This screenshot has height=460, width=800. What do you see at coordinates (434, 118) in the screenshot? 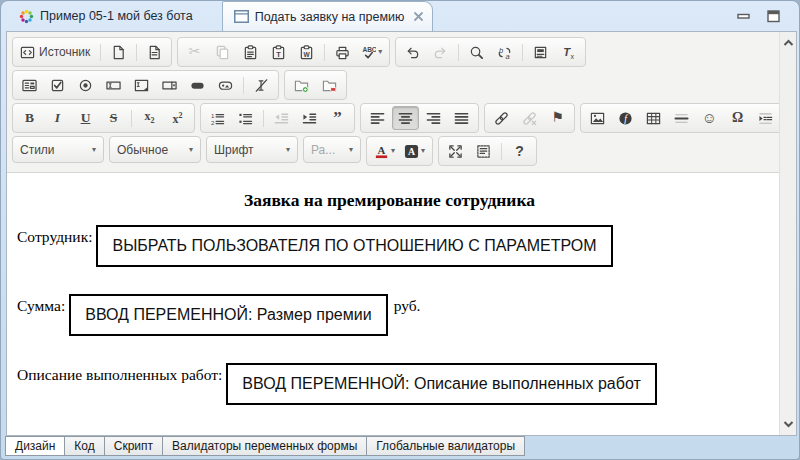
I see `align-right-icon` at bounding box center [434, 118].